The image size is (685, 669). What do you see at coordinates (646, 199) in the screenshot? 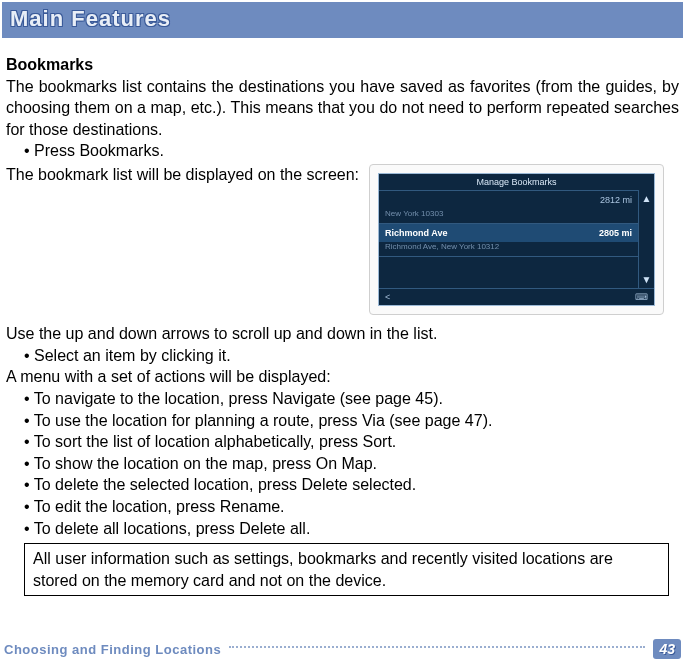
I see `scroll-up-icon: ▲` at bounding box center [646, 199].